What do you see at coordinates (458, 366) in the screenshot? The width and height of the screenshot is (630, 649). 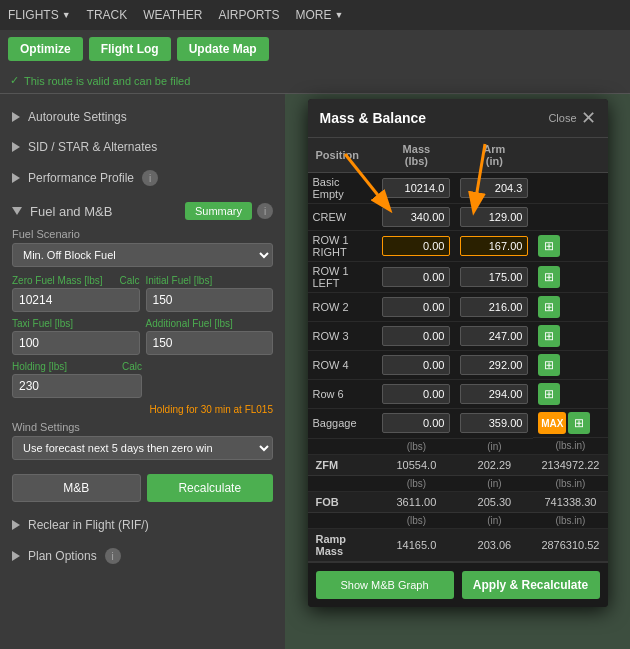 I see `table-row: ROW 4 ⊞` at bounding box center [458, 366].